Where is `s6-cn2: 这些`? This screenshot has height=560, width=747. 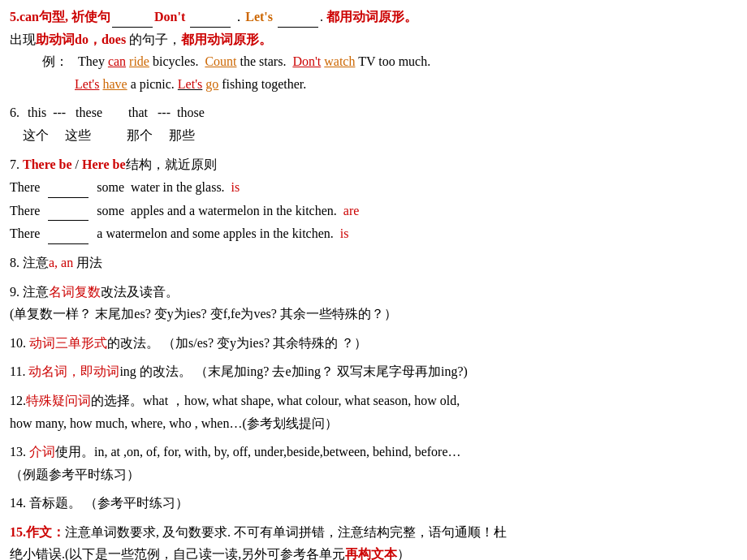 s6-cn2: 这些 is located at coordinates (78, 135).